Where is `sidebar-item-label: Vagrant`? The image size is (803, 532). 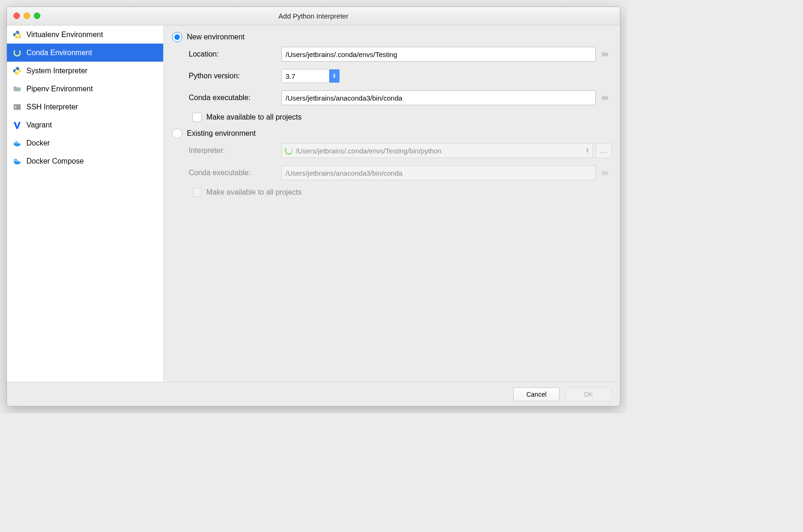
sidebar-item-label: Vagrant is located at coordinates (39, 125).